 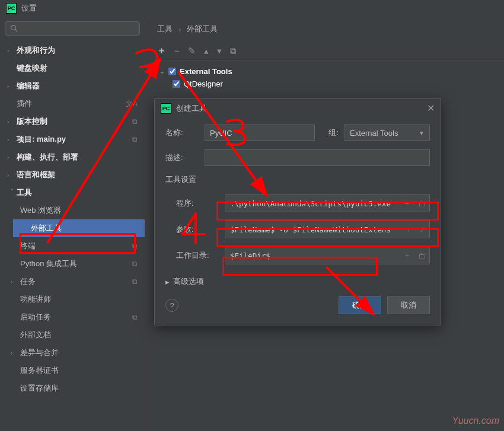 What do you see at coordinates (172, 71) in the screenshot?
I see `group-checkbox` at bounding box center [172, 71].